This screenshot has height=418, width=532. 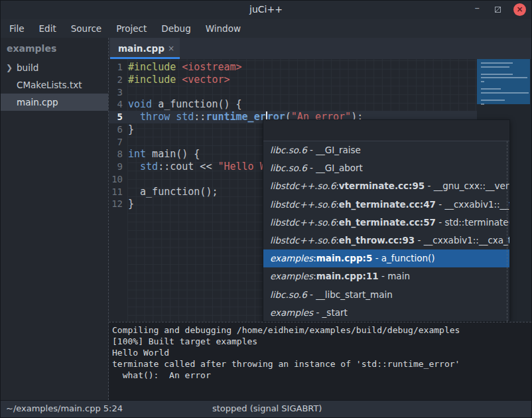 What do you see at coordinates (386, 186) in the screenshot?
I see `backtrace-item: libstdc++.so.6:vterminate.cc:95 - __gnu_…` at bounding box center [386, 186].